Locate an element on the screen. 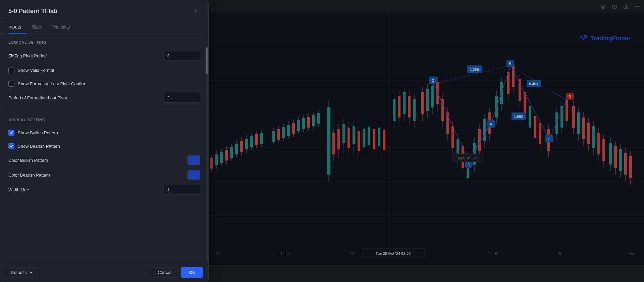 The image size is (644, 282). tab-inputs: Inputs is located at coordinates (17, 27).